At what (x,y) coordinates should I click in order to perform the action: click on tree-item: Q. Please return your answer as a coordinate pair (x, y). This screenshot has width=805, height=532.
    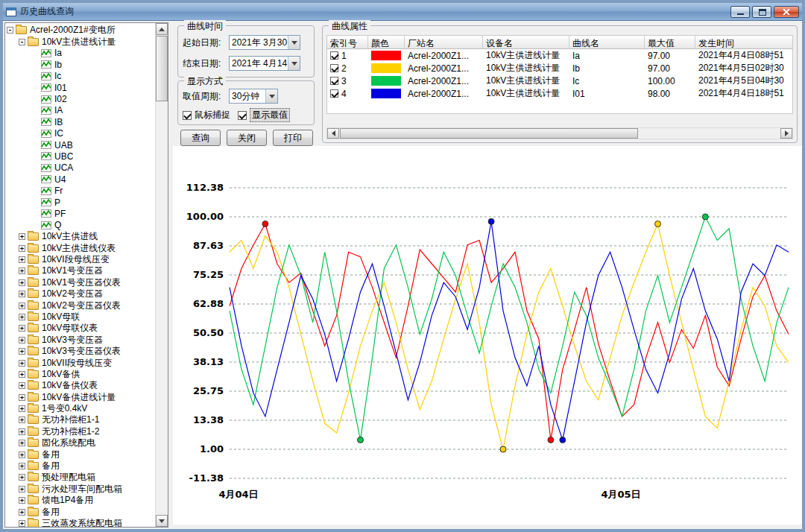
    Looking at the image, I should click on (80, 225).